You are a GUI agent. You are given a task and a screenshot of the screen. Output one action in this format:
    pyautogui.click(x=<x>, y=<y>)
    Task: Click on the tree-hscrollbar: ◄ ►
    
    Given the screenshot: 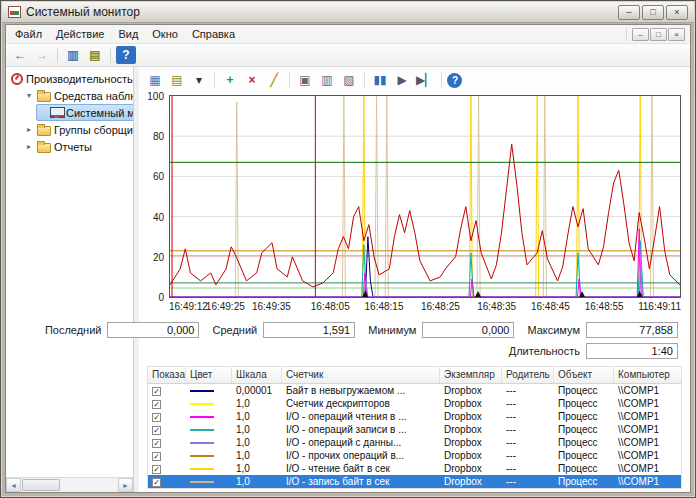 What is the action you would take?
    pyautogui.click(x=70, y=484)
    